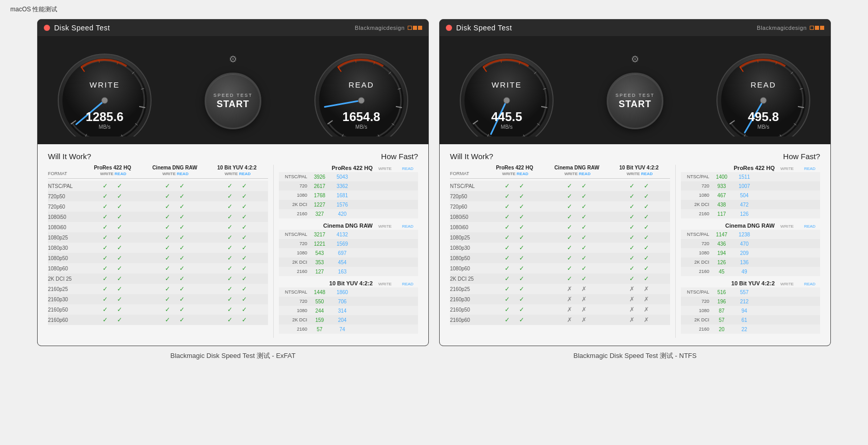  I want to click on read-value: 22, so click(744, 330).